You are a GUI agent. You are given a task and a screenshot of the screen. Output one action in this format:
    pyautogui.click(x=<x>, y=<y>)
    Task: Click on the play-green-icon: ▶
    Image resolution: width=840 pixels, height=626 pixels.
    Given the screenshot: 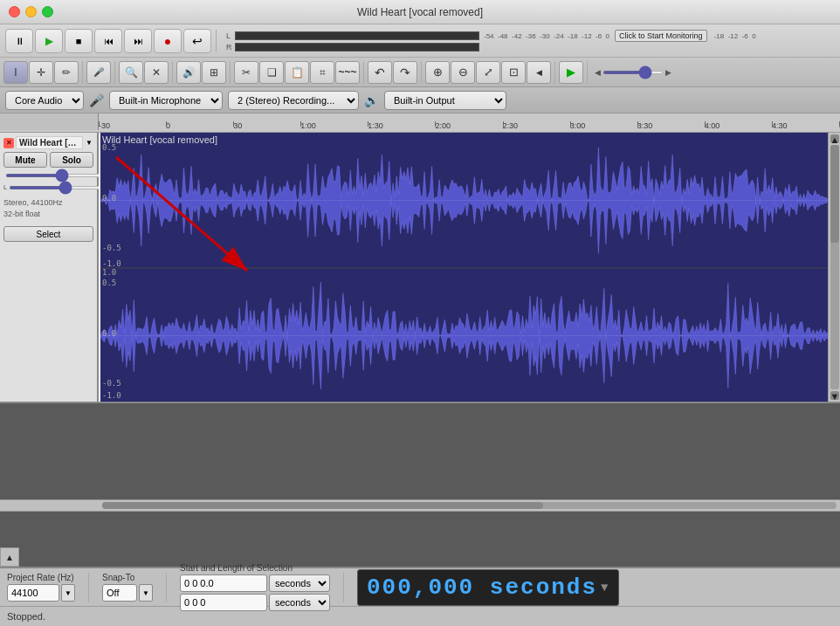 What is the action you would take?
    pyautogui.click(x=571, y=72)
    